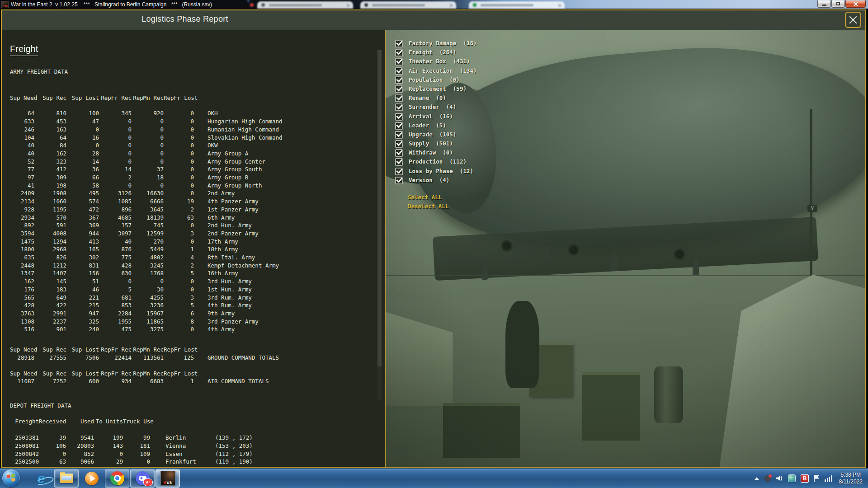 The height and width of the screenshot is (488, 868). What do you see at coordinates (838, 4) in the screenshot?
I see `restore-button` at bounding box center [838, 4].